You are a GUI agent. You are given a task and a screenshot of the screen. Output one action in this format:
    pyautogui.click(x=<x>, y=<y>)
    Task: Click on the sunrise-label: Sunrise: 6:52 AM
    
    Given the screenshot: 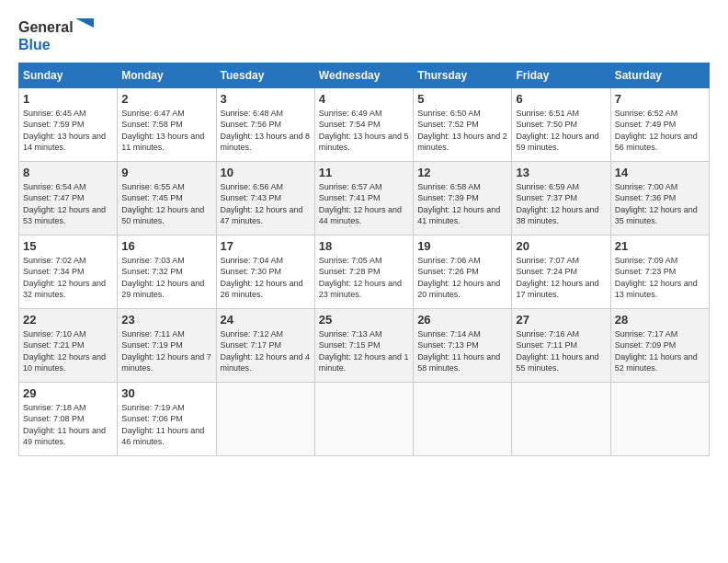 What is the action you would take?
    pyautogui.click(x=647, y=113)
    